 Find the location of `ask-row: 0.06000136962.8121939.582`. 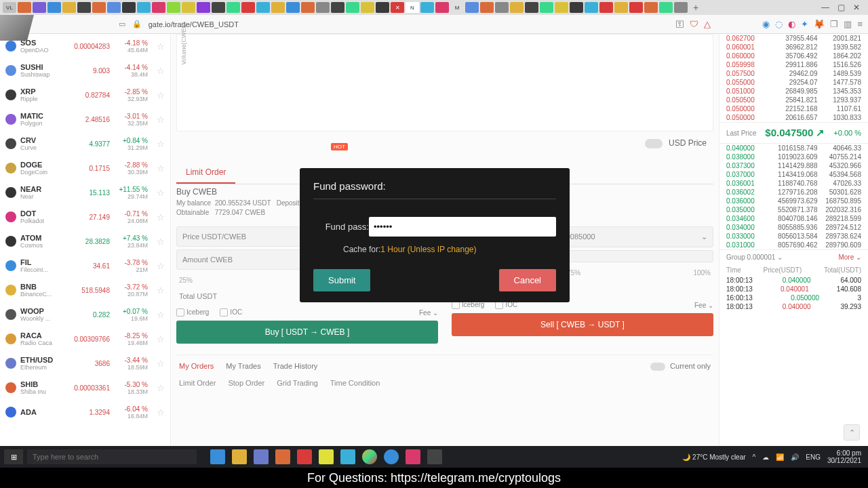

ask-row: 0.06000136962.8121939.582 is located at coordinates (793, 47).